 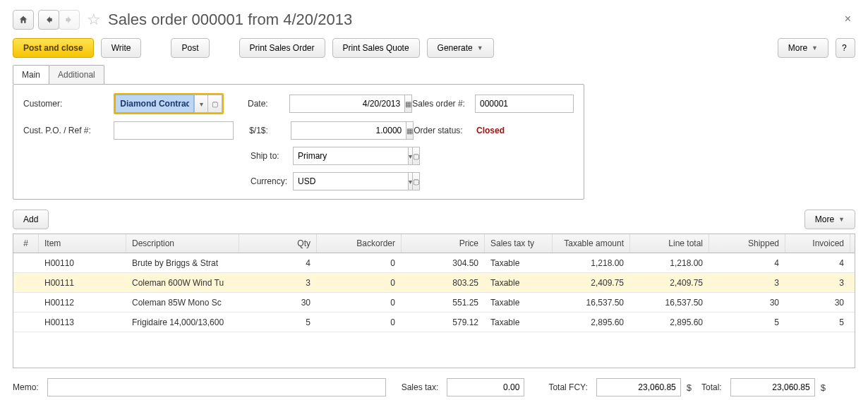 I want to click on table-row: H00112Coleman 85W Mono Sc300551.25Taxabl…, so click(x=434, y=303).